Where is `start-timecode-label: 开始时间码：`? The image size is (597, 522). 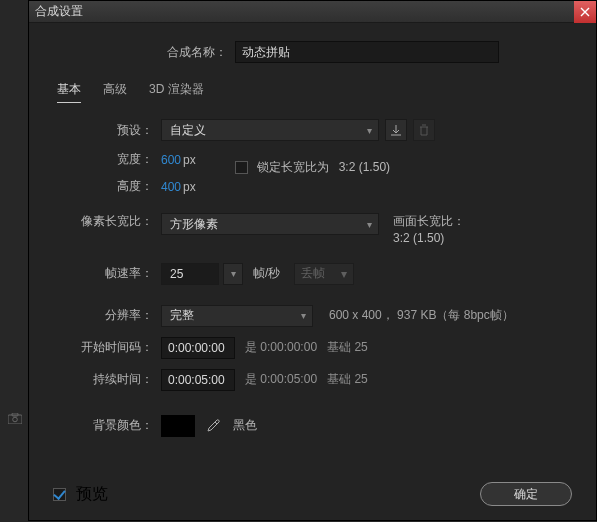
start-timecode-label: 开始时间码： is located at coordinates (103, 348).